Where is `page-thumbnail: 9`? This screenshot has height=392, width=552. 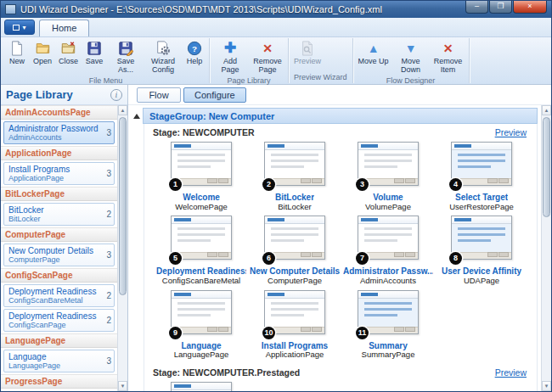 page-thumbnail: 9 is located at coordinates (201, 312).